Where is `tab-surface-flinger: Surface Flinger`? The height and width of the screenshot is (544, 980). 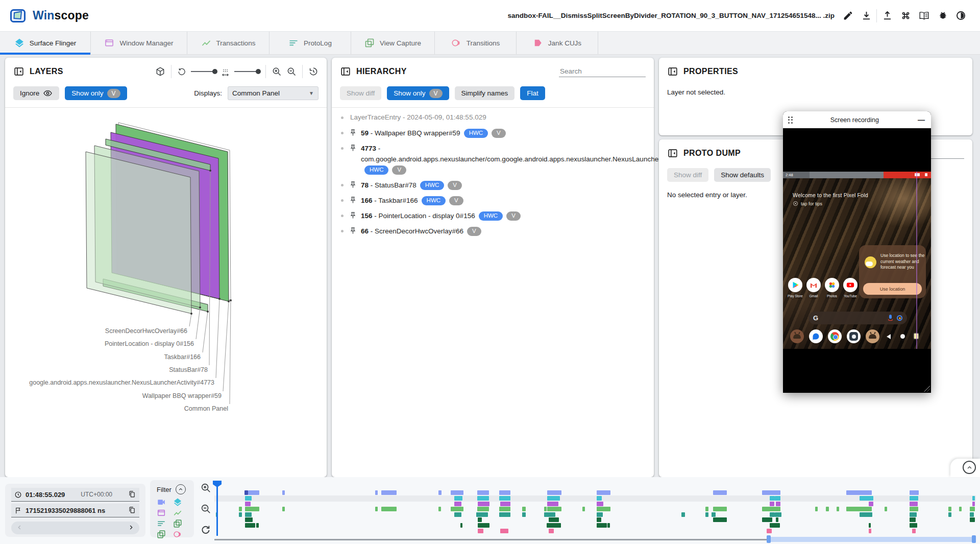 tab-surface-flinger: Surface Flinger is located at coordinates (45, 43).